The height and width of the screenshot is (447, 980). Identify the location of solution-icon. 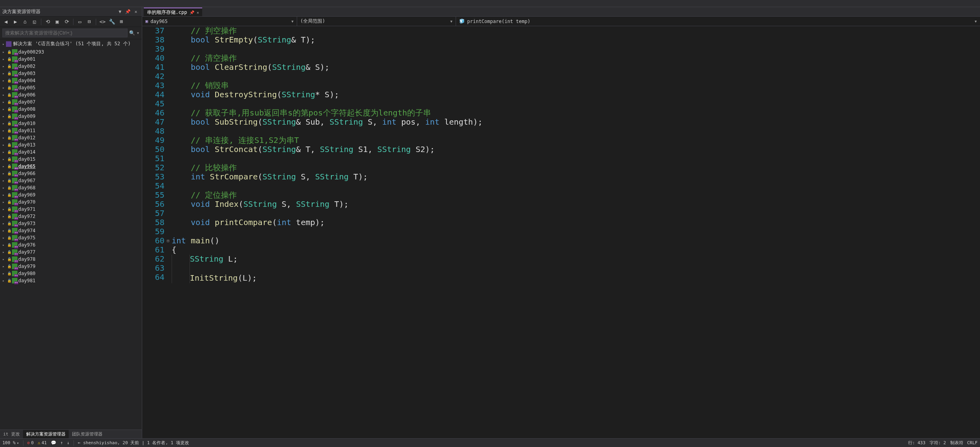
(9, 44).